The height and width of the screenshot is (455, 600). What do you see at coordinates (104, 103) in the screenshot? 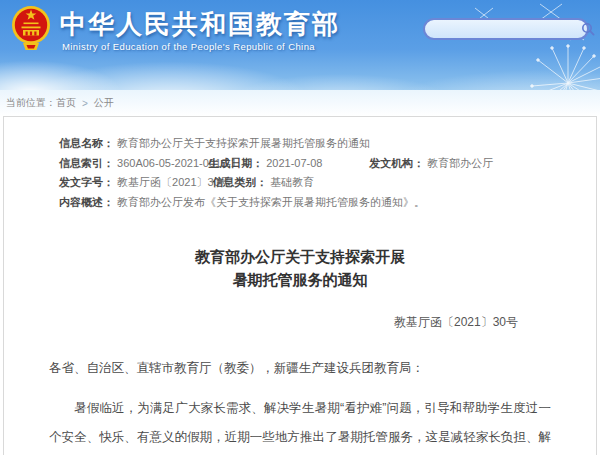
I see `breadcrumb-section-link: 公开` at bounding box center [104, 103].